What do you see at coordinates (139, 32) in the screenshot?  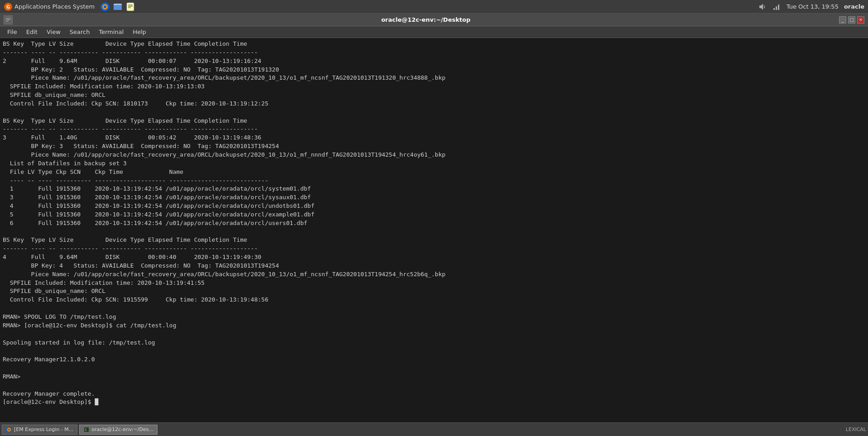 I see `menu-help: Help` at bounding box center [139, 32].